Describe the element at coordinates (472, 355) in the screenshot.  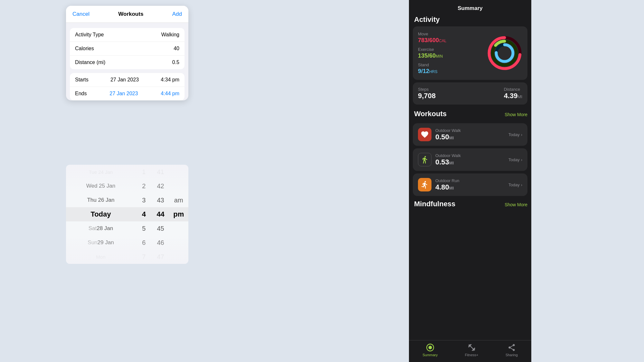
I see `fitness-nav-label: Fitness+` at that location.